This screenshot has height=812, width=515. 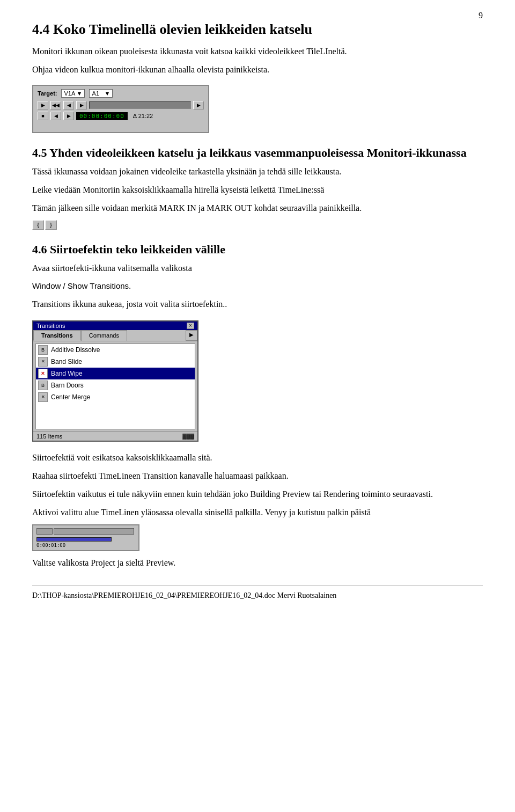 I want to click on list-item: ✕ Band Slide, so click(x=115, y=362).